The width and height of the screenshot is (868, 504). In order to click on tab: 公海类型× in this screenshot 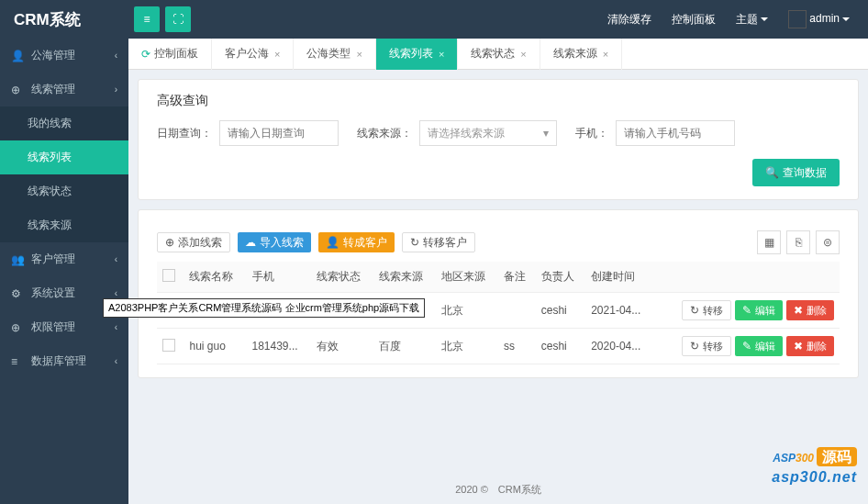, I will do `click(334, 54)`.